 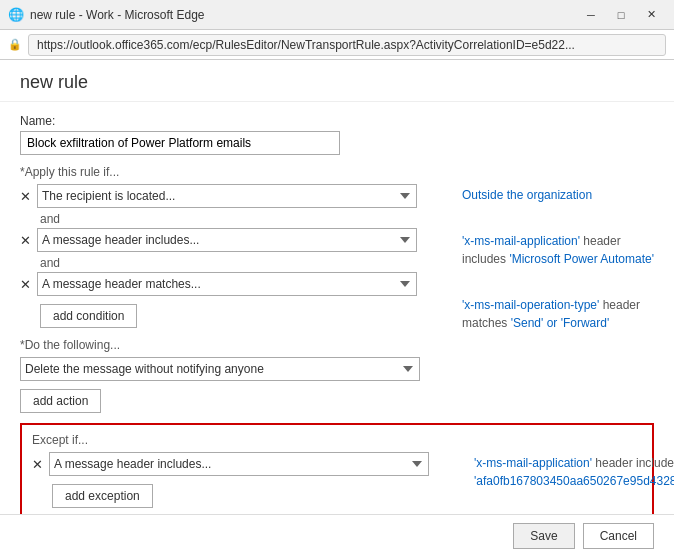 What do you see at coordinates (26, 284) in the screenshot?
I see `remove-condition-3-button: ✕` at bounding box center [26, 284].